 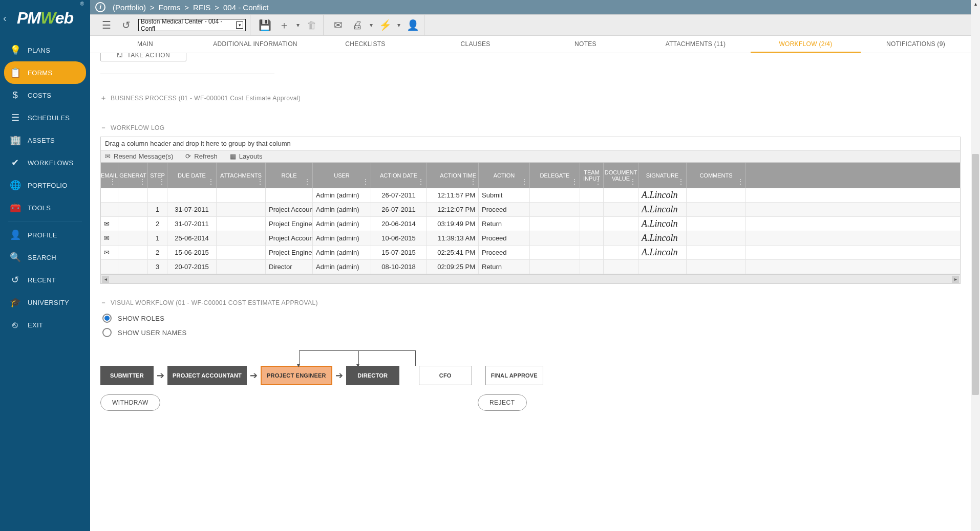 I want to click on layouts-button: ▦Layouts, so click(x=246, y=157).